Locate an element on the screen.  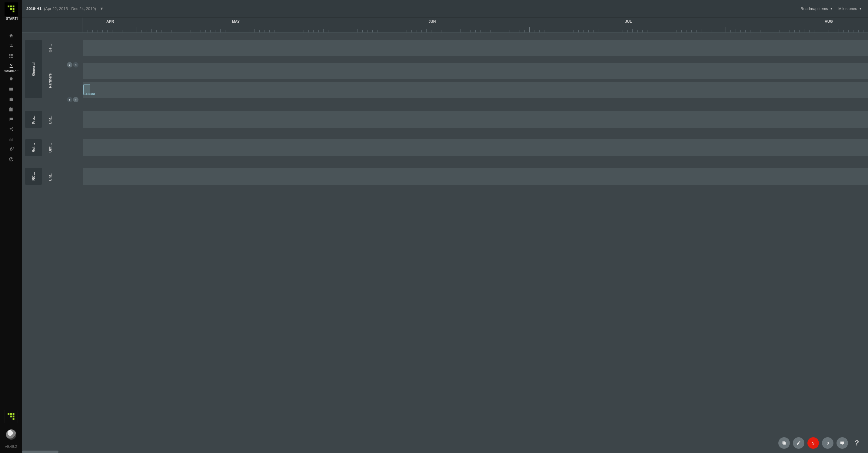
month-label: JUN is located at coordinates (432, 22).